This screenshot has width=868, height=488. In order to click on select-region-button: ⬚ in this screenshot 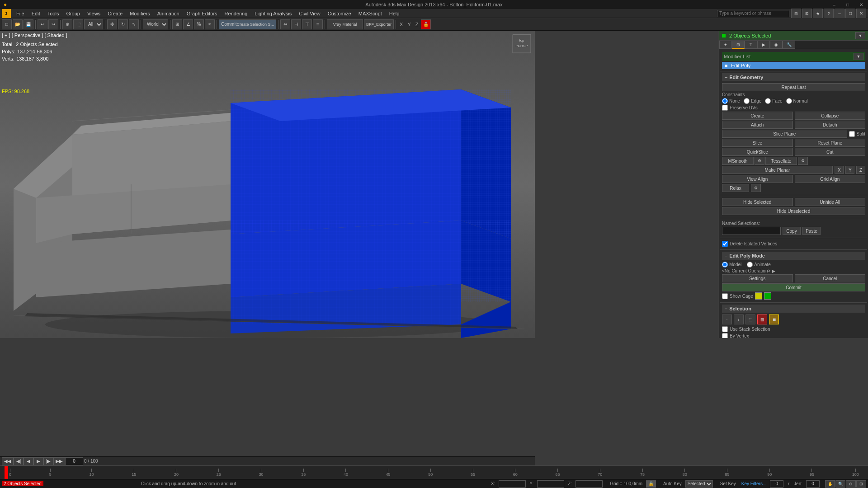, I will do `click(78, 24)`.